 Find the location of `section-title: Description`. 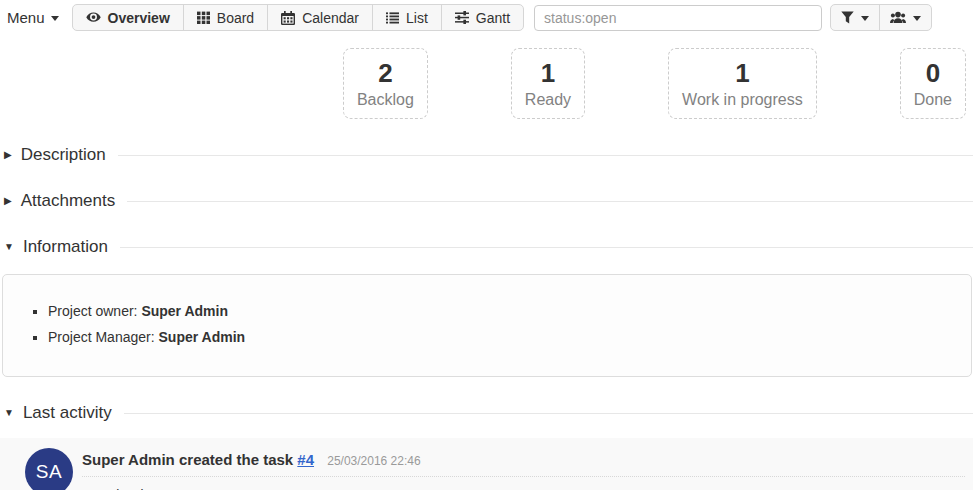

section-title: Description is located at coordinates (64, 155).